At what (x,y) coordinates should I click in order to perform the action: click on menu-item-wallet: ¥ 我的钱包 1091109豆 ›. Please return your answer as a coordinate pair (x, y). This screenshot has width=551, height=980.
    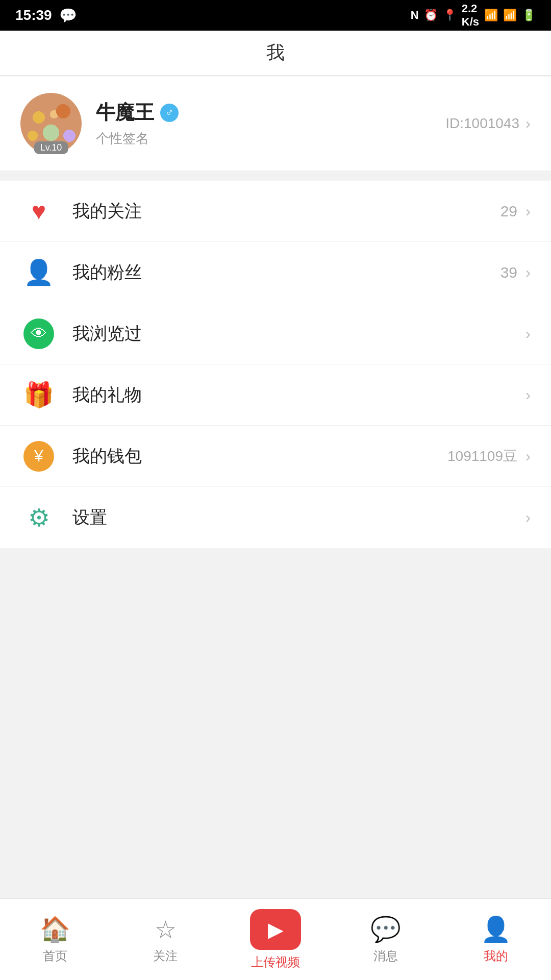
    Looking at the image, I should click on (276, 456).